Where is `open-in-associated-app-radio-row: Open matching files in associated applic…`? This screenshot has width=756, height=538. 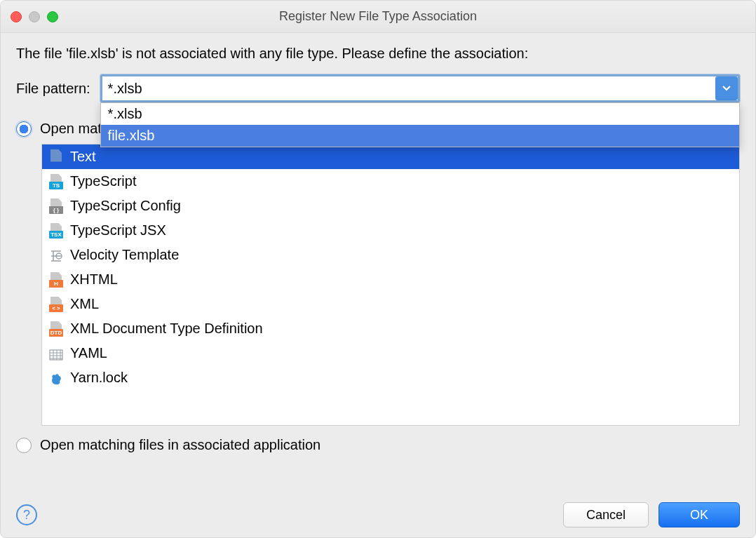 open-in-associated-app-radio-row: Open matching files in associated applic… is located at coordinates (378, 445).